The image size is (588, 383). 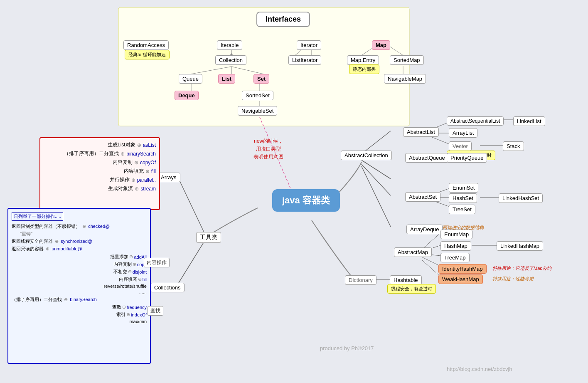 I want to click on vector-node: Vector, so click(x=460, y=146).